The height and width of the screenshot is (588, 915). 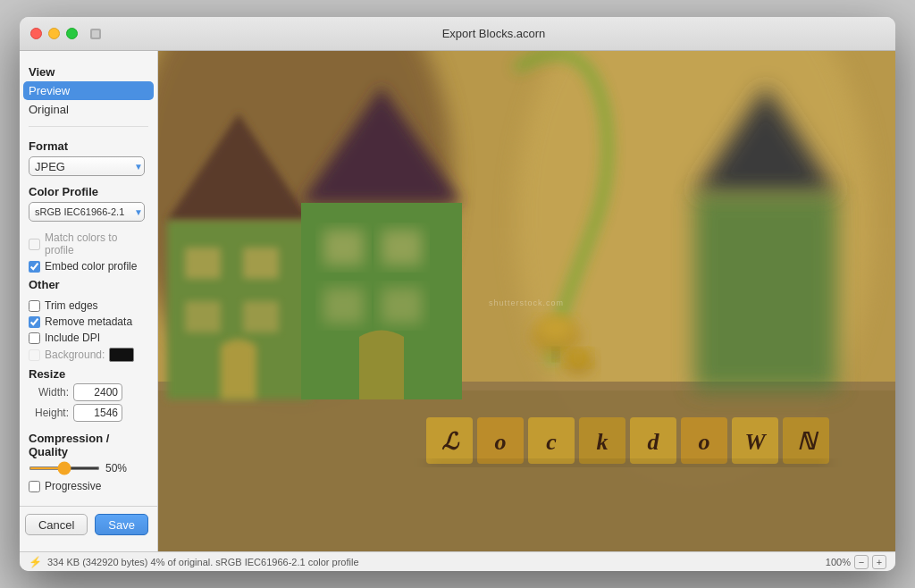 What do you see at coordinates (34, 245) in the screenshot?
I see `match-colors-checkbox` at bounding box center [34, 245].